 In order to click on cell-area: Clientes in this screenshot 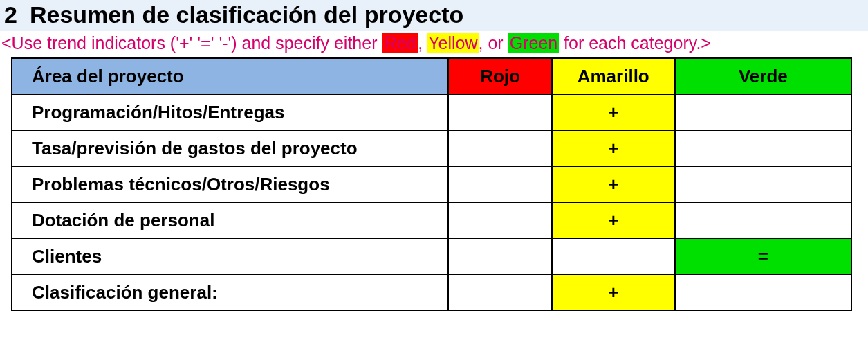, I will do `click(230, 256)`.